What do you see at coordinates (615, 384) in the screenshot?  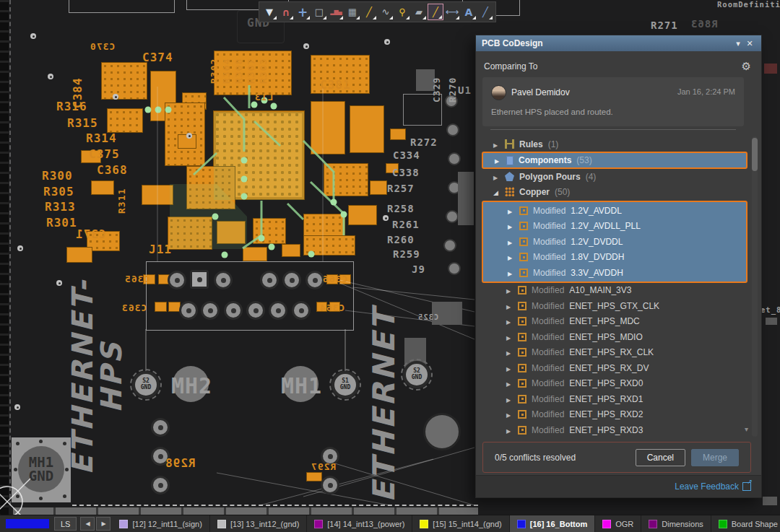 I see `tree-item-net: Modified ENET_HPS_RXD0` at bounding box center [615, 384].